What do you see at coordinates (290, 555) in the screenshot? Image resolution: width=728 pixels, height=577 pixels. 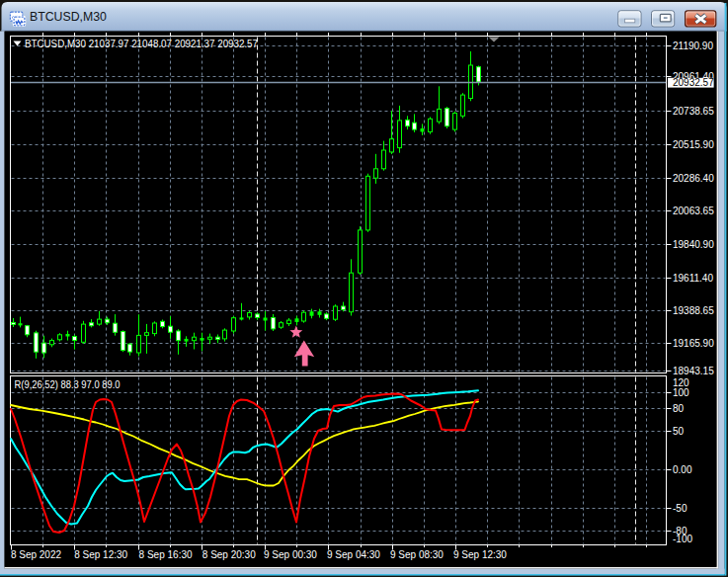 I see `svg-text: 9 Sep 00:30` at bounding box center [290, 555].